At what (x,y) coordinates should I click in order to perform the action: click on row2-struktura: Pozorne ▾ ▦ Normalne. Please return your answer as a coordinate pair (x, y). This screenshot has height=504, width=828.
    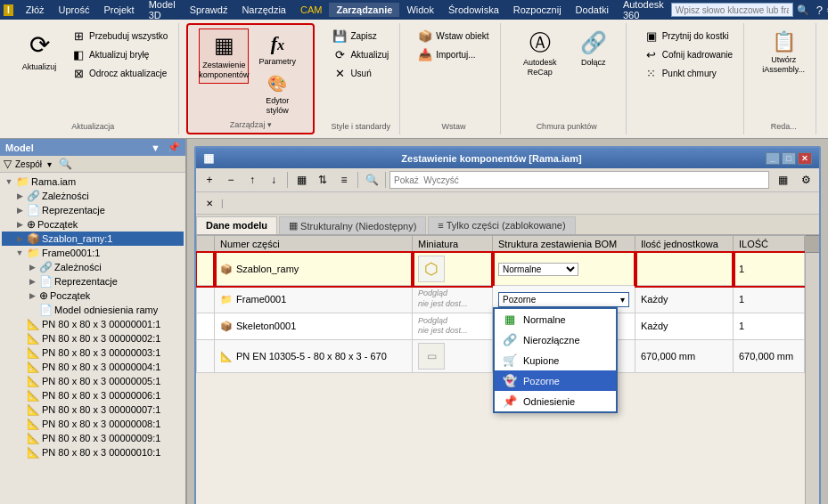
    Looking at the image, I should click on (564, 299).